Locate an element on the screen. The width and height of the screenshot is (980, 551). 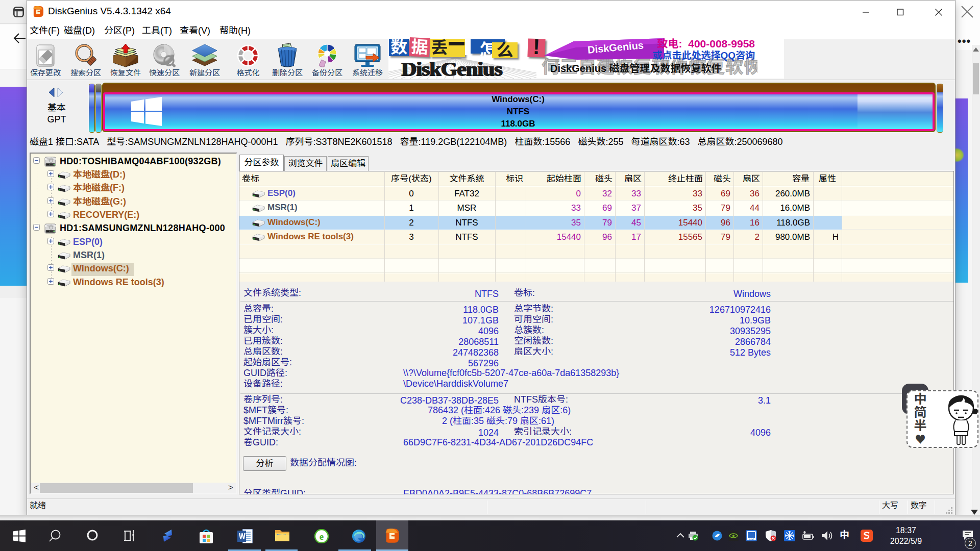
svg-text: e is located at coordinates (322, 537).